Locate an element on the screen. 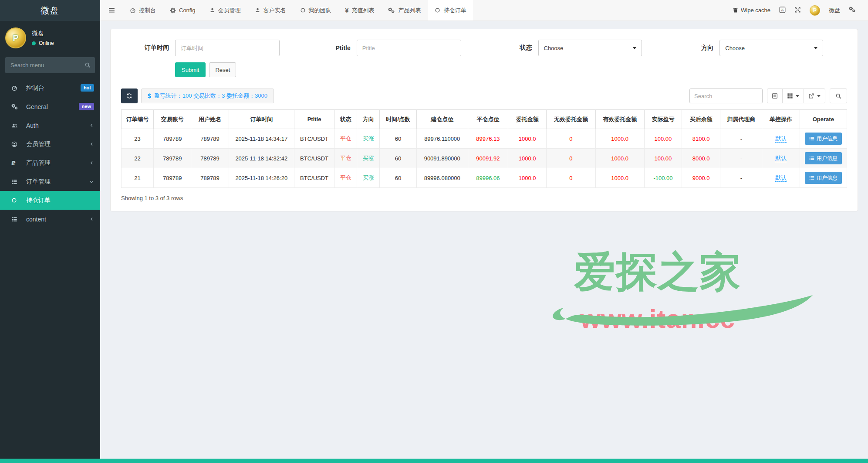 The image size is (868, 463). column-header-actual-pnl: 实际盈亏 is located at coordinates (663, 119).